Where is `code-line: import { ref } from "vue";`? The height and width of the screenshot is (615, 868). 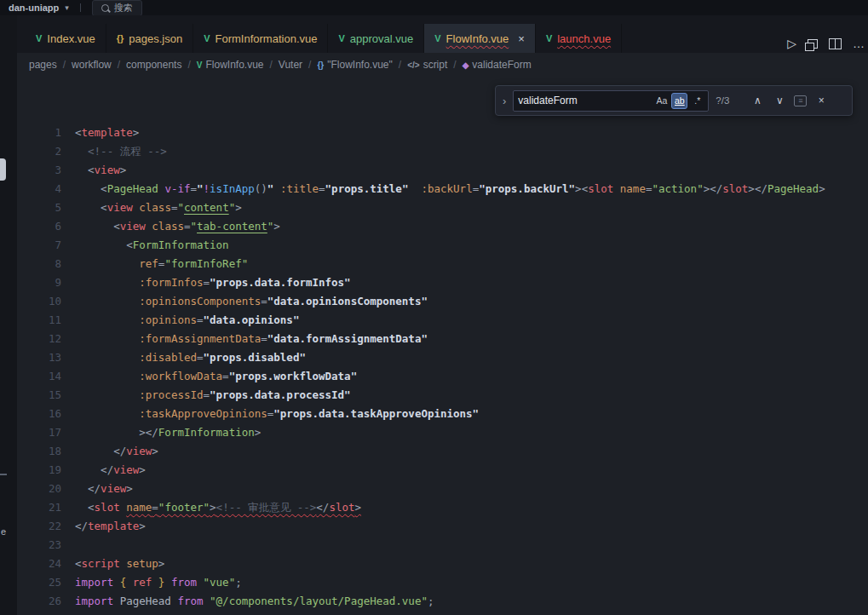
code-line: import { ref } from "vue"; is located at coordinates (450, 583).